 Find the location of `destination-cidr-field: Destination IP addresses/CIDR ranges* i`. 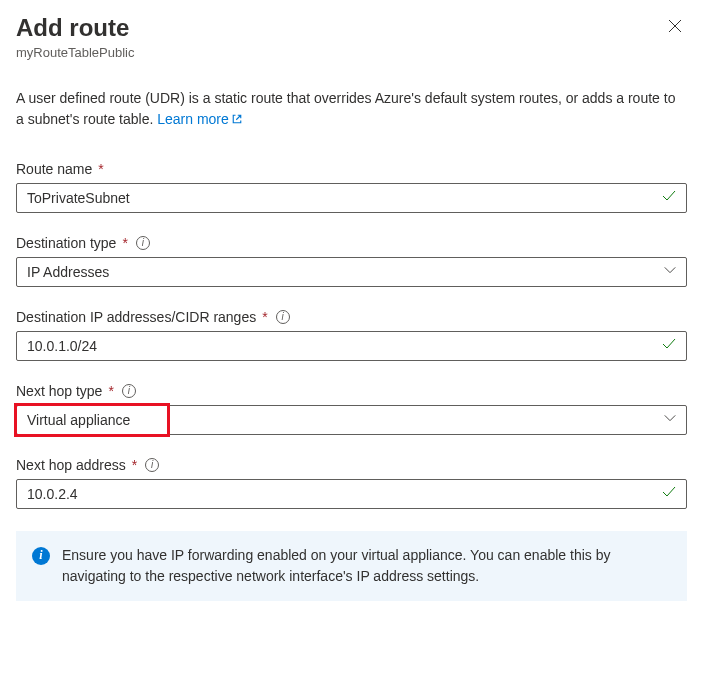

destination-cidr-field: Destination IP addresses/CIDR ranges* i is located at coordinates (352, 335).